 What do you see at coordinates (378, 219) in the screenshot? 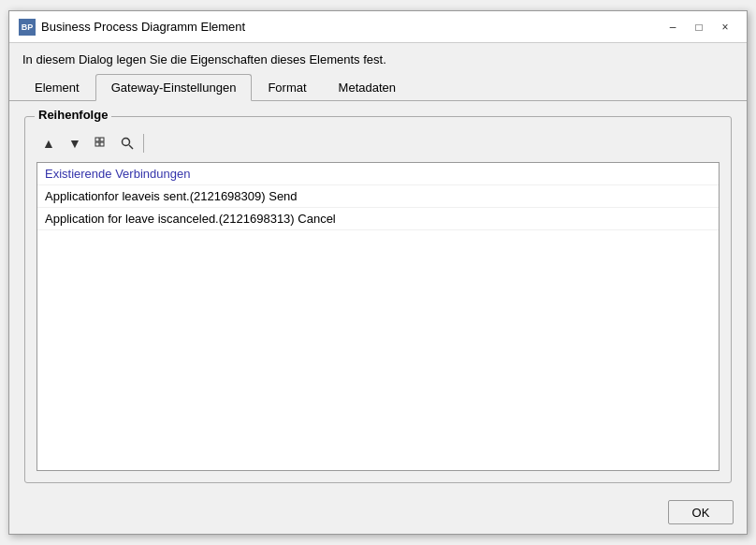
I see `list-item: Application for leave iscanceled.(212169…` at bounding box center [378, 219].